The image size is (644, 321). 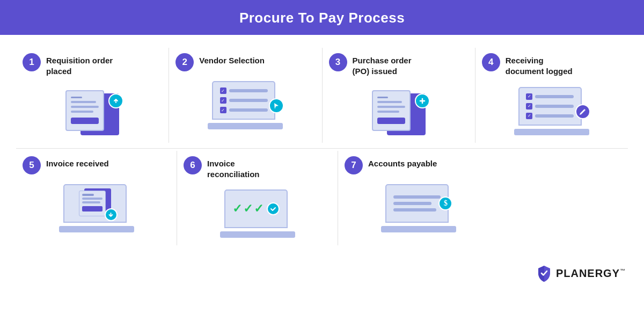 What do you see at coordinates (185, 62) in the screenshot?
I see `step-number-2: 2` at bounding box center [185, 62].